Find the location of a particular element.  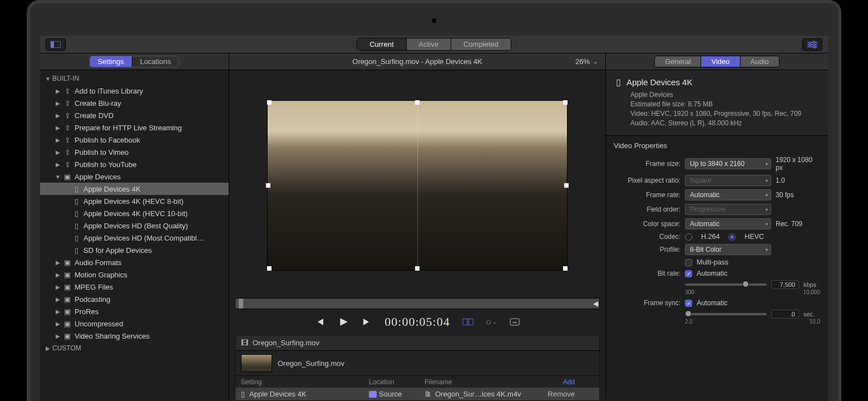

tab-current: Current is located at coordinates (382, 45).